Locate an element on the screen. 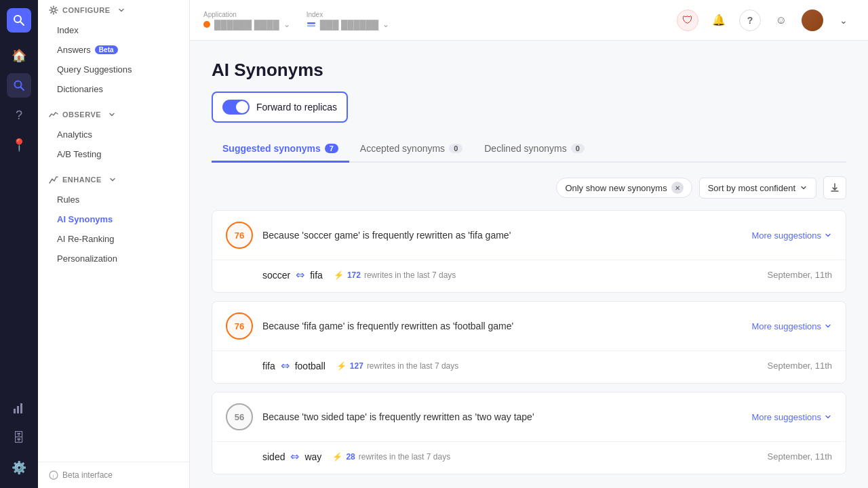 The image size is (868, 488). sidebar-item-personalization: Personalization is located at coordinates (114, 259).